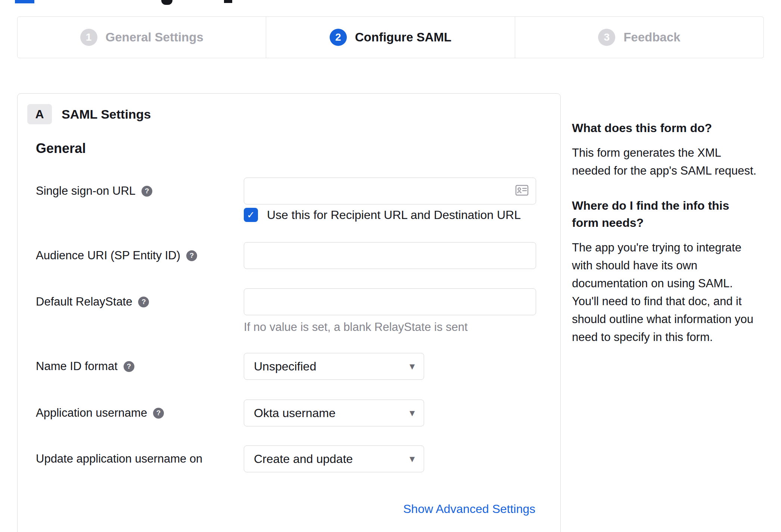 Image resolution: width=781 pixels, height=532 pixels. What do you see at coordinates (89, 37) in the screenshot?
I see `step-number-badge: 1` at bounding box center [89, 37].